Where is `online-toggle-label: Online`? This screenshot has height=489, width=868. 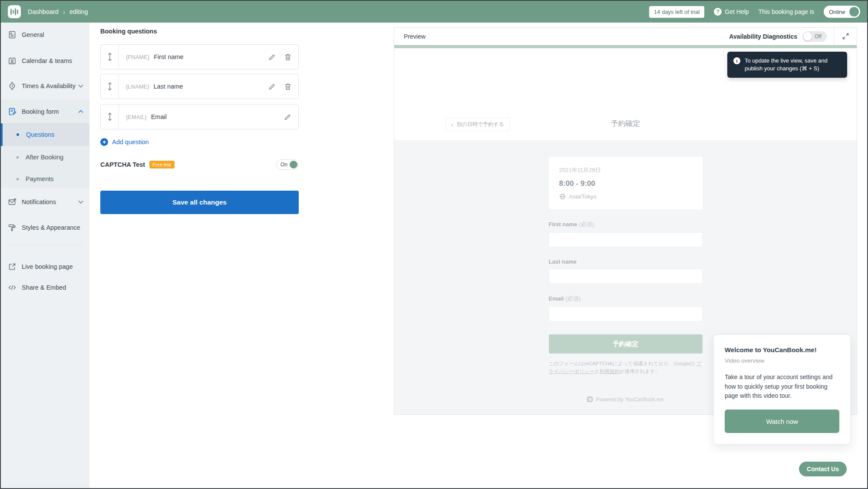 online-toggle-label: Online is located at coordinates (837, 12).